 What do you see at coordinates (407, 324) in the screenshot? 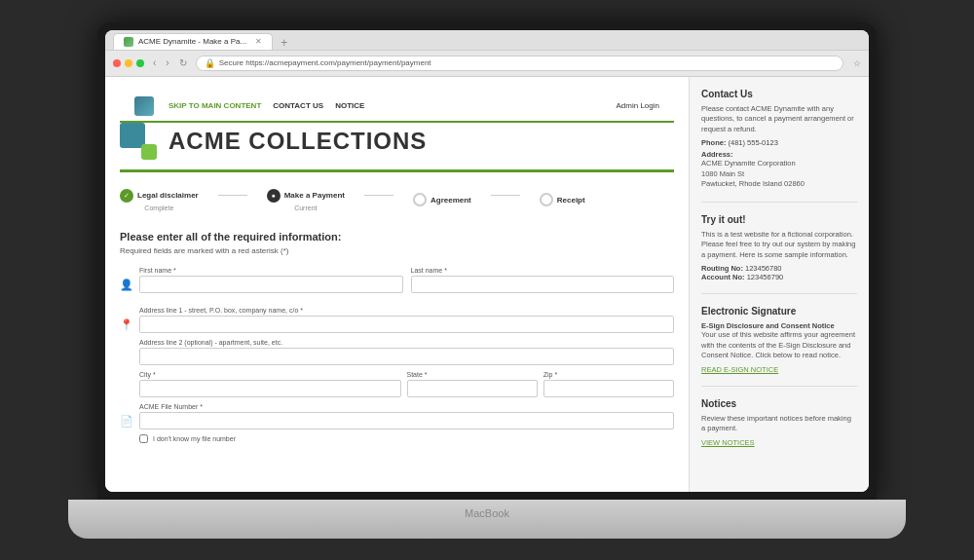
I see `address1-input` at bounding box center [407, 324].